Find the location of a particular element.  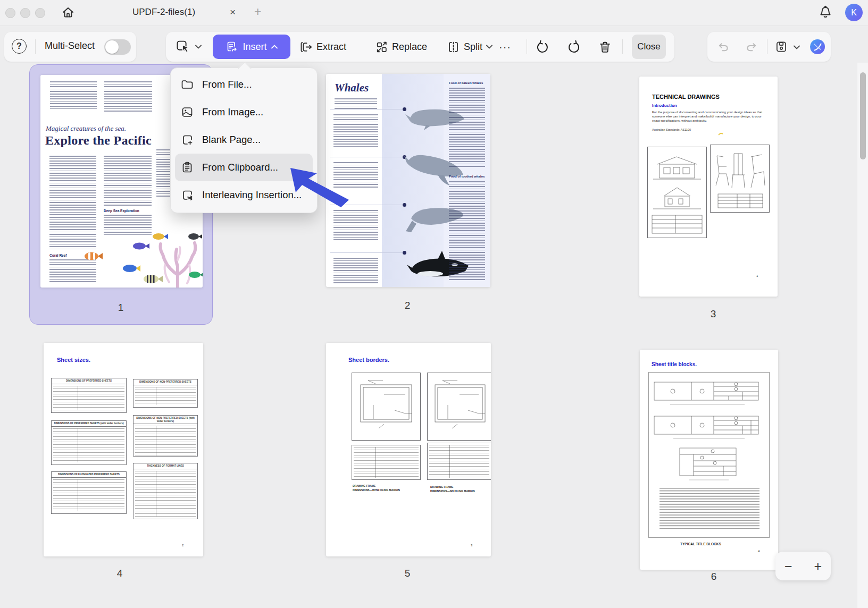

house-elevation-drawing is located at coordinates (677, 192).